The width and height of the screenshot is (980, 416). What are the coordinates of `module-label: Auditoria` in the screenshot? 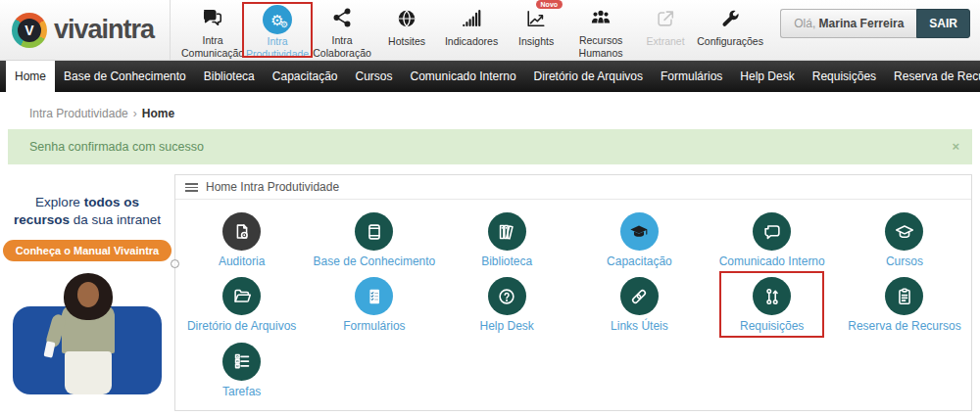 It's located at (241, 261).